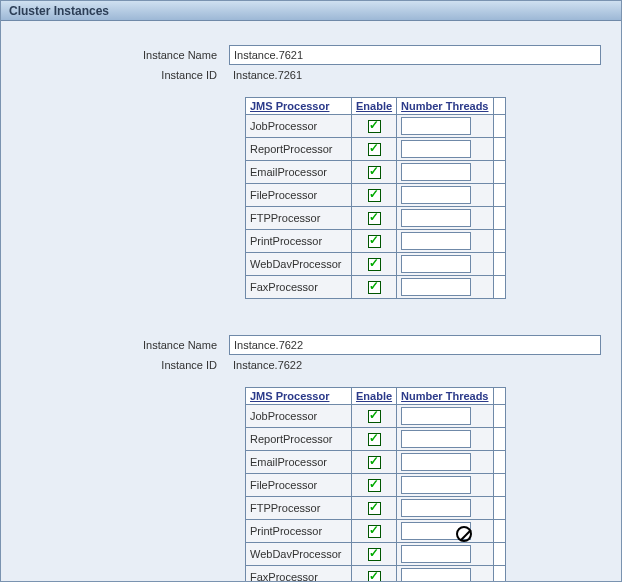 The image size is (622, 582). I want to click on instance-id-value: Instance.7261, so click(268, 75).